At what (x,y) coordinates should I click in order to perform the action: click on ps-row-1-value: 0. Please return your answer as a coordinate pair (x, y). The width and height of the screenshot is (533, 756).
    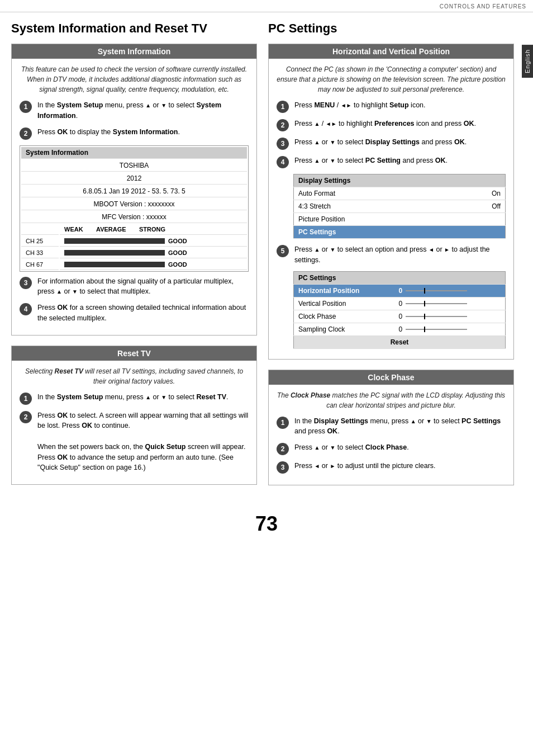
    Looking at the image, I should click on (449, 291).